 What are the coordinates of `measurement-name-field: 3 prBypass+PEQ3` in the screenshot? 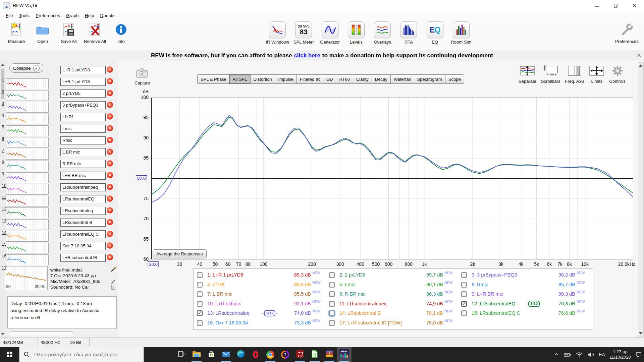 It's located at (83, 105).